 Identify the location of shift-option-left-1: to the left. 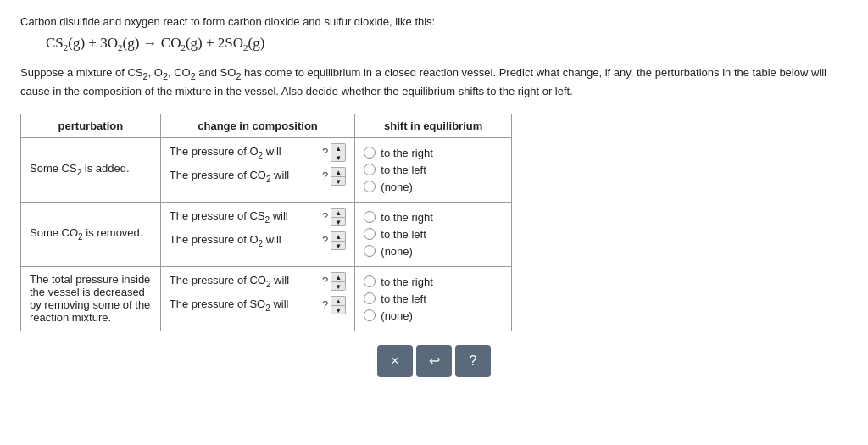
(433, 170).